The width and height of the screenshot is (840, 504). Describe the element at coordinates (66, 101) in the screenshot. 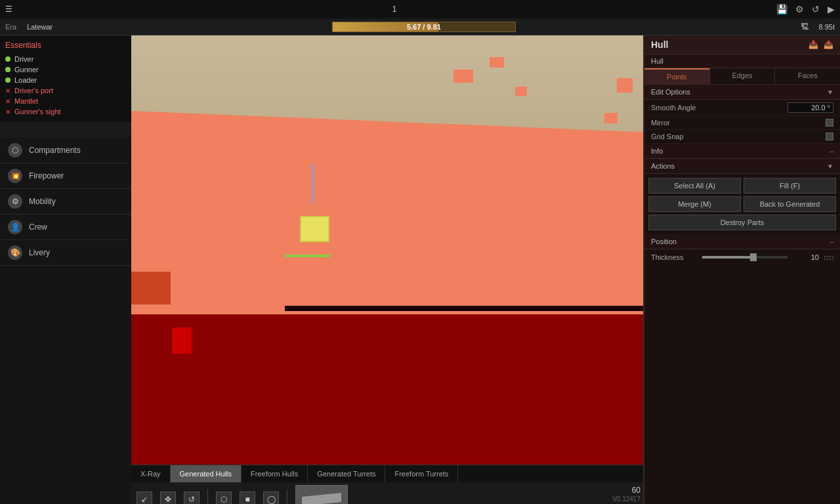

I see `crew-item-mantlet: ✕ Mantlet` at that location.